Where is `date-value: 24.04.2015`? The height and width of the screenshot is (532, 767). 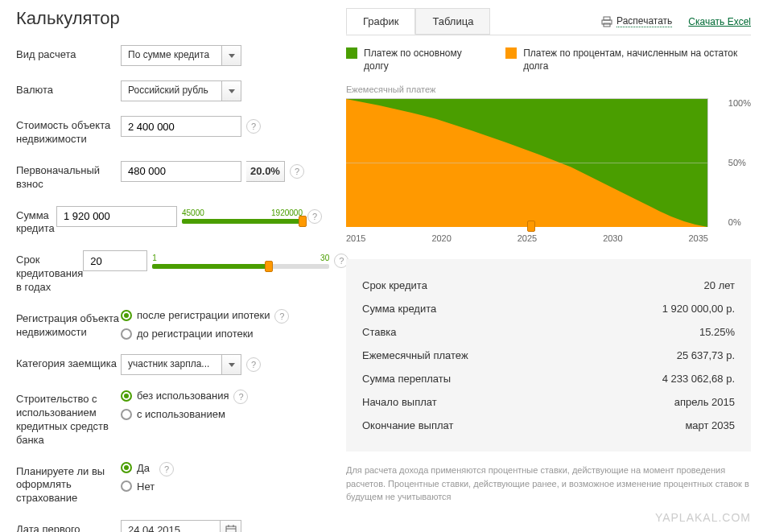
date-value: 24.04.2015 is located at coordinates (171, 526).